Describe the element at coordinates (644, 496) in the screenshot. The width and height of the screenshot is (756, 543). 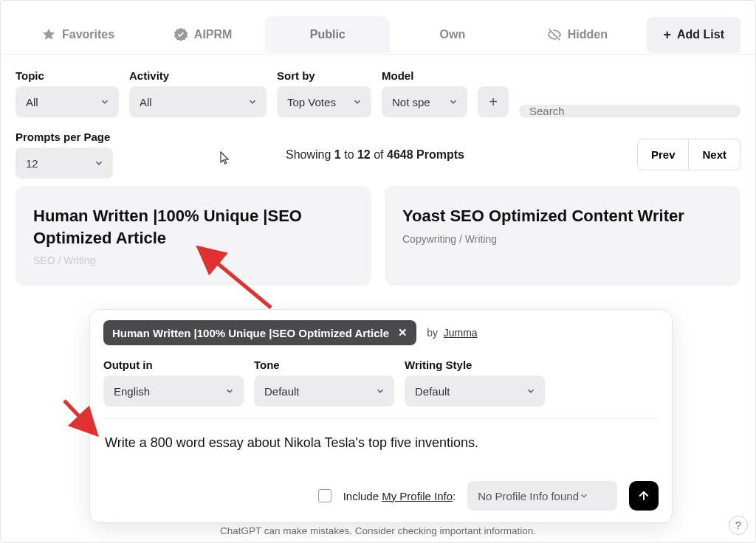
I see `send-button` at that location.